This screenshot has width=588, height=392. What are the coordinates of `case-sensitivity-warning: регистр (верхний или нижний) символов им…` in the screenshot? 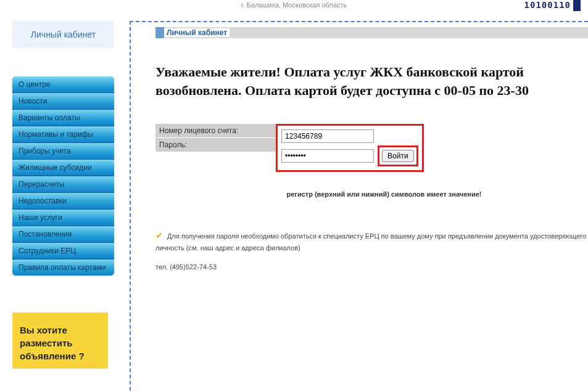 It's located at (384, 194).